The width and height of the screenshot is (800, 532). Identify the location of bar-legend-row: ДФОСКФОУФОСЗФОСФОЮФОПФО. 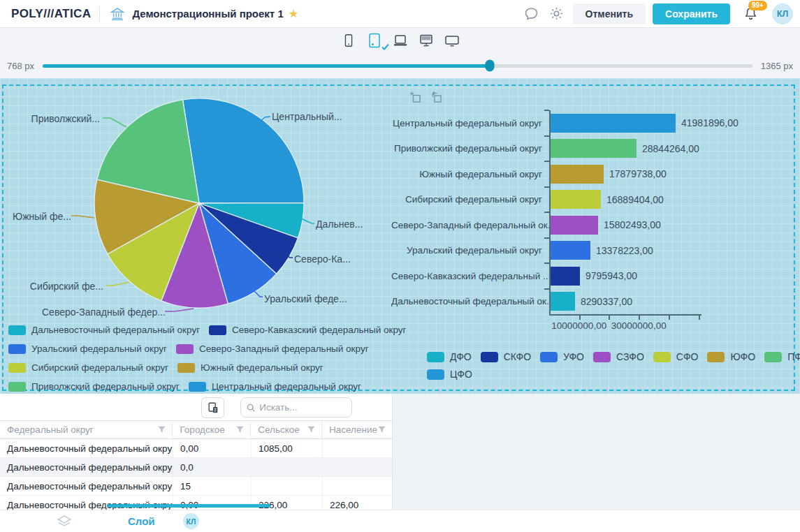
(613, 357).